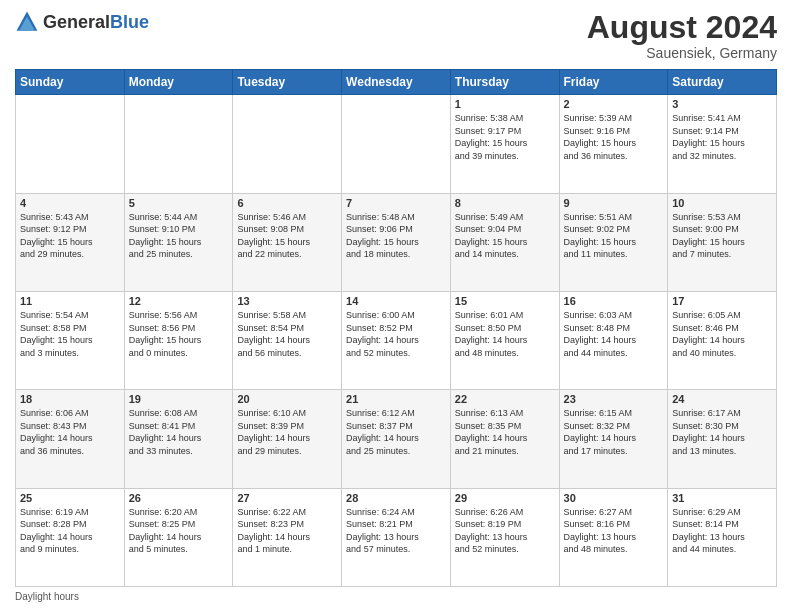 This screenshot has height=612, width=792. Describe the element at coordinates (504, 340) in the screenshot. I see `calendar-cell: 15Sunrise: 6:01 AM Sunset: 8:50 PM Dayli…` at that location.